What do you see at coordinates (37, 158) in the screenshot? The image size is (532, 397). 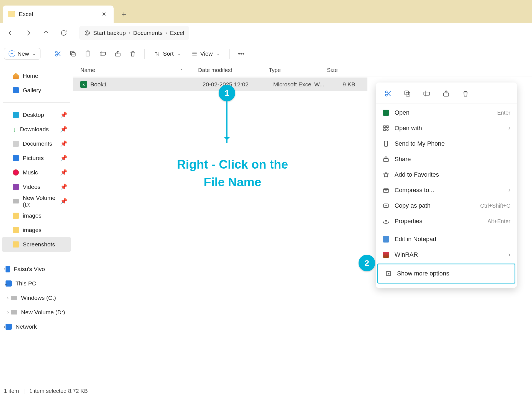 I see `sidebar-item-pictures: Pictures 📌` at bounding box center [37, 158].